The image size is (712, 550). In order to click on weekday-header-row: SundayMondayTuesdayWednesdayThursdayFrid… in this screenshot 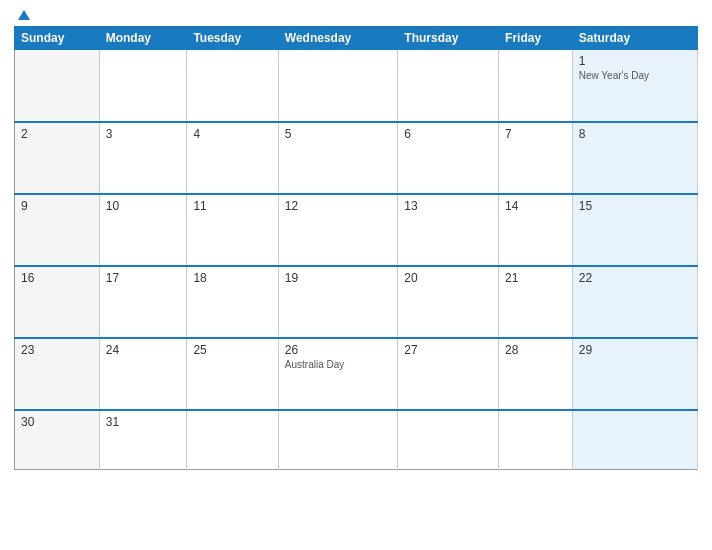, I will do `click(356, 38)`.